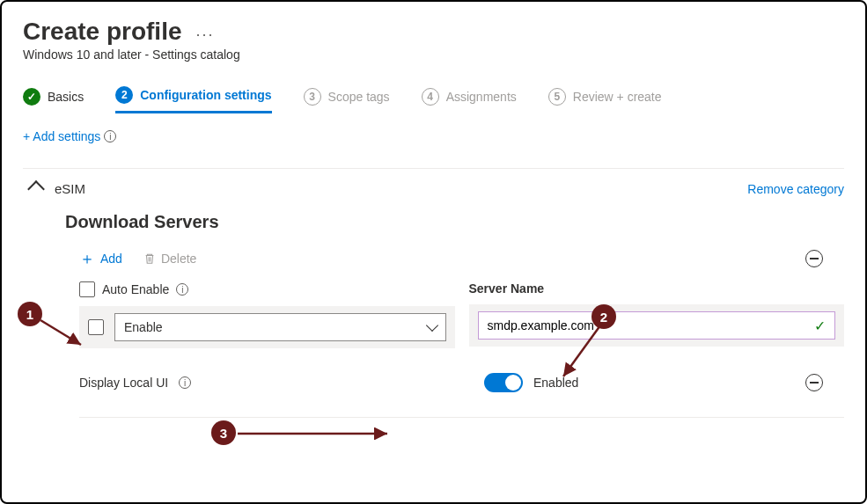  I want to click on delete-label: Delete, so click(179, 259).